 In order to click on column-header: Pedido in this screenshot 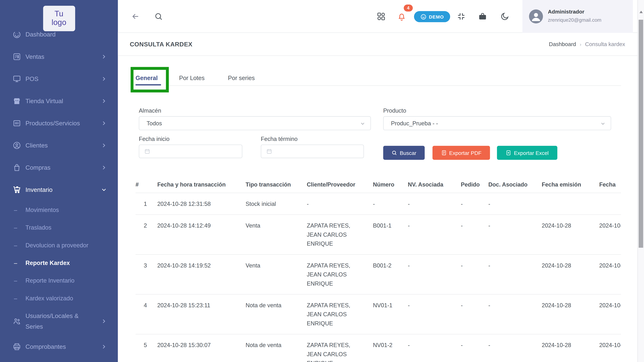, I will do `click(474, 184)`.